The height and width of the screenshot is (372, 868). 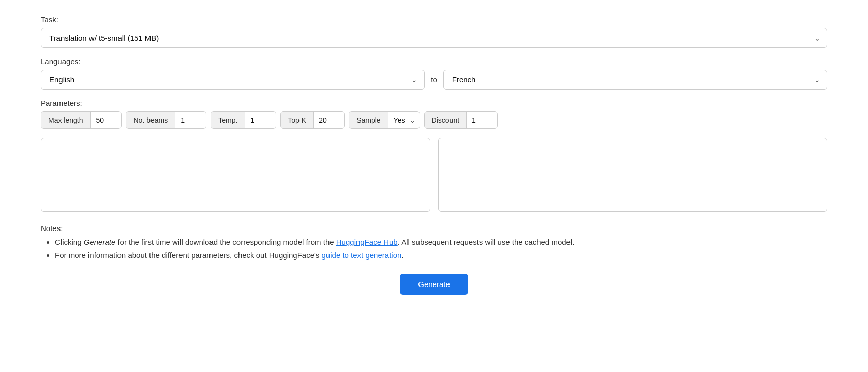 I want to click on top-k-input, so click(x=329, y=120).